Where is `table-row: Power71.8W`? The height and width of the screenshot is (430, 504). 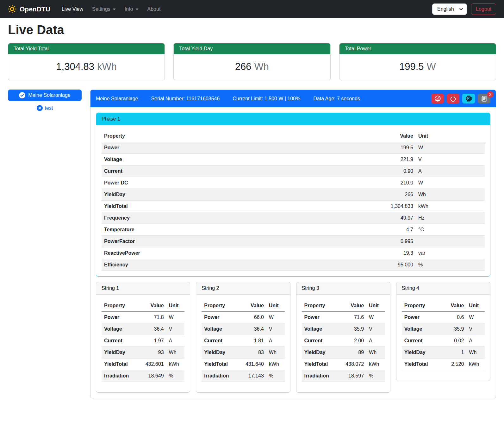
table-row: Power71.8W is located at coordinates (143, 318).